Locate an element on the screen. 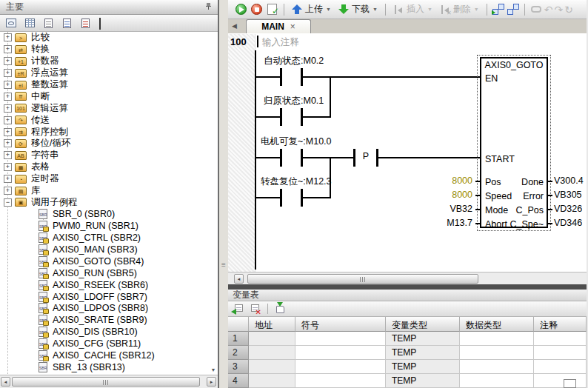 The width and height of the screenshot is (588, 388). input-operand: M13.7 is located at coordinates (449, 223).